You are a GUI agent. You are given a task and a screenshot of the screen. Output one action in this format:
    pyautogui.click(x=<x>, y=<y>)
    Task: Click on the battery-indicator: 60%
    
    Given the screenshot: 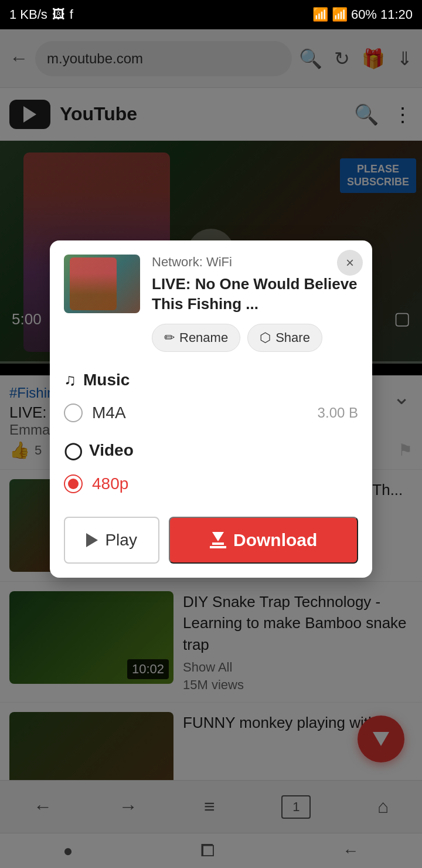 What is the action you would take?
    pyautogui.click(x=364, y=15)
    